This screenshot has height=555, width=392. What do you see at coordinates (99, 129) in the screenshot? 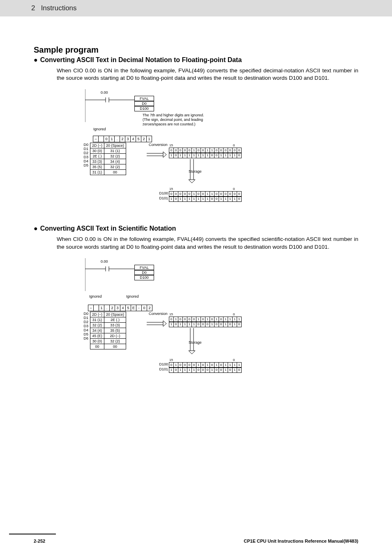
I see `ignored-label: Ignored` at bounding box center [99, 129].